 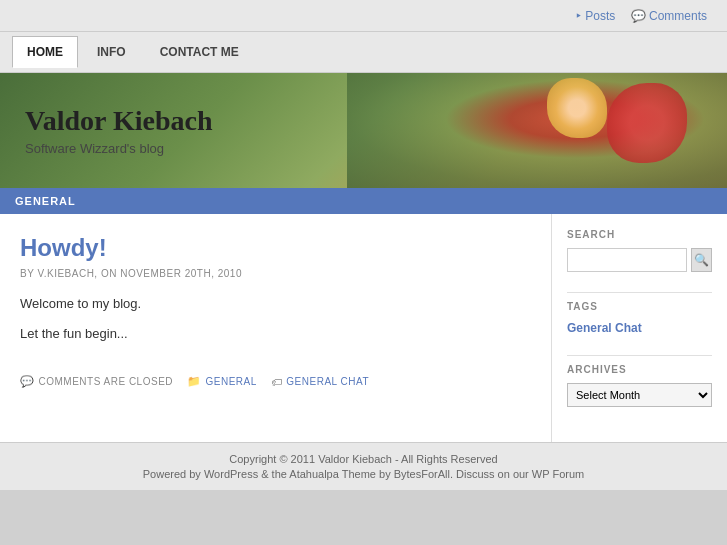 What do you see at coordinates (276, 319) in the screenshot?
I see `post-body: Welcome to my blog. Let the fun begin...` at bounding box center [276, 319].